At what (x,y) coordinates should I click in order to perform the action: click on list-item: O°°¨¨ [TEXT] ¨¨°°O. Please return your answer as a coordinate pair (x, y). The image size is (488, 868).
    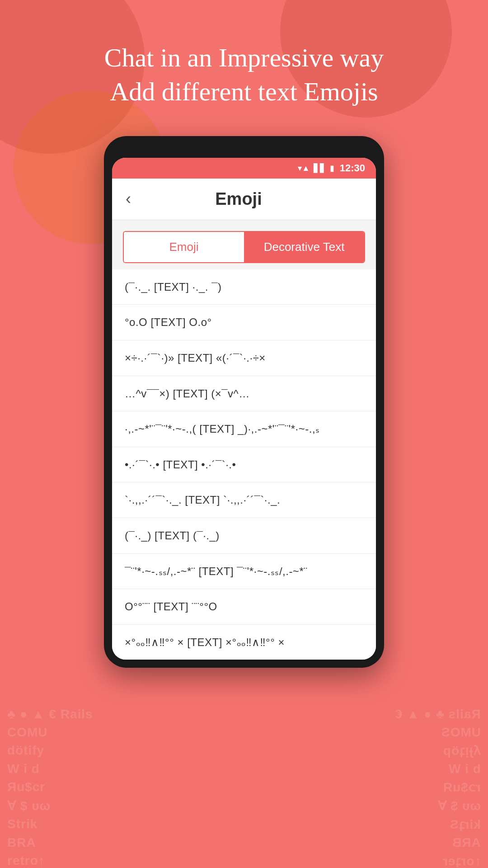
    Looking at the image, I should click on (244, 607).